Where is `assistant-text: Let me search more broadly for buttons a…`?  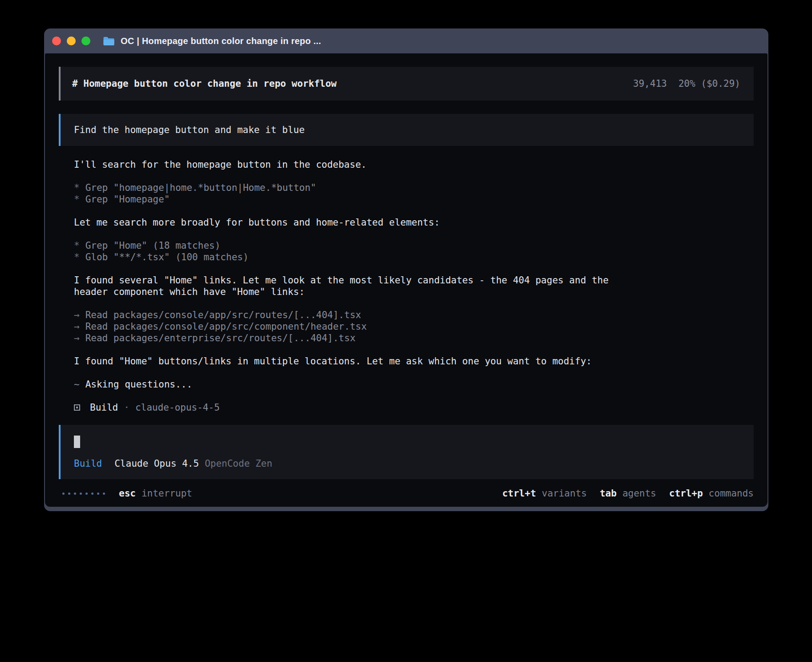 assistant-text: Let me search more broadly for buttons a… is located at coordinates (414, 222).